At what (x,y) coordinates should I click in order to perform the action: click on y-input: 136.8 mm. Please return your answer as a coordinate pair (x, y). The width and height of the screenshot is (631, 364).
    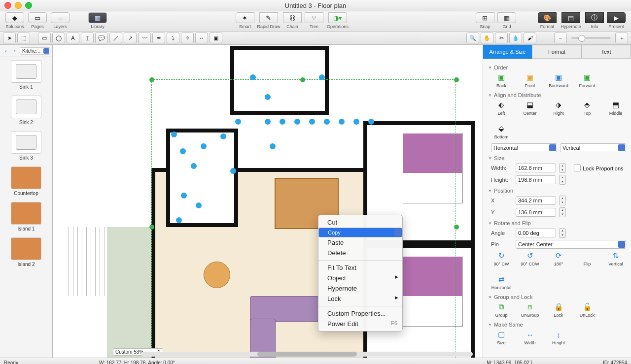
    Looking at the image, I should click on (536, 212).